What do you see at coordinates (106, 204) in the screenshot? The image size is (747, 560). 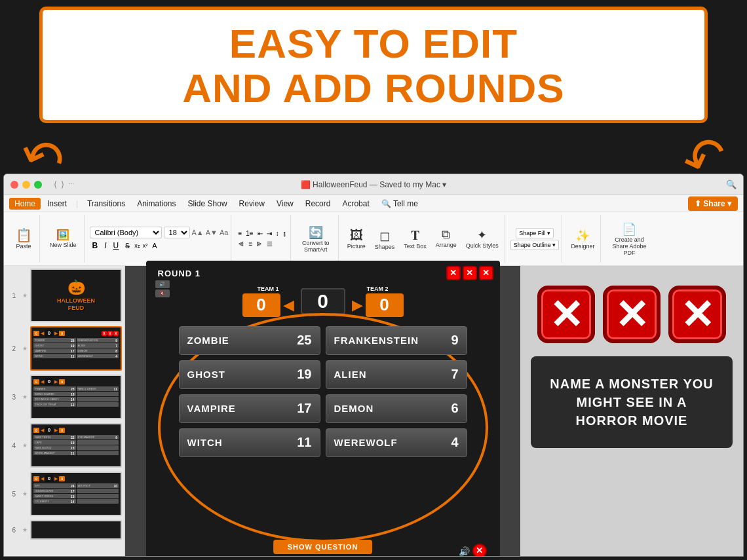 I see `menu-transitions: Transitions` at bounding box center [106, 204].